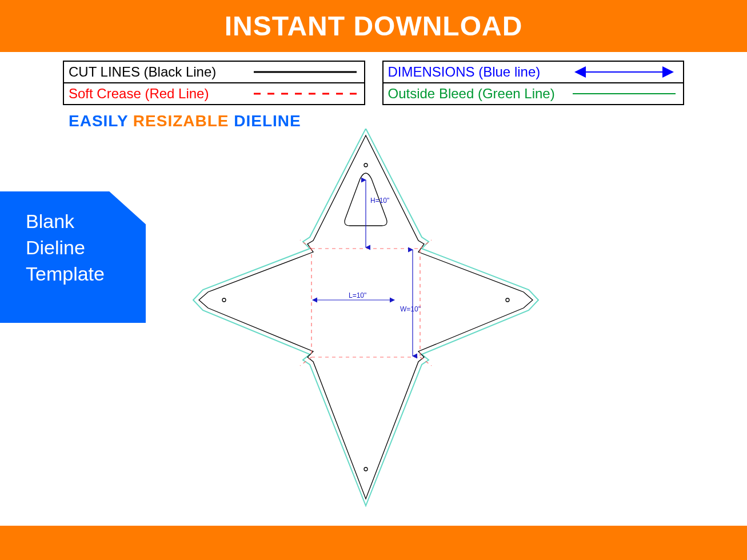 Image resolution: width=747 pixels, height=560 pixels. Describe the element at coordinates (479, 72) in the screenshot. I see `legend-dims-label: DIMENSIONS (Blue line)` at that location.